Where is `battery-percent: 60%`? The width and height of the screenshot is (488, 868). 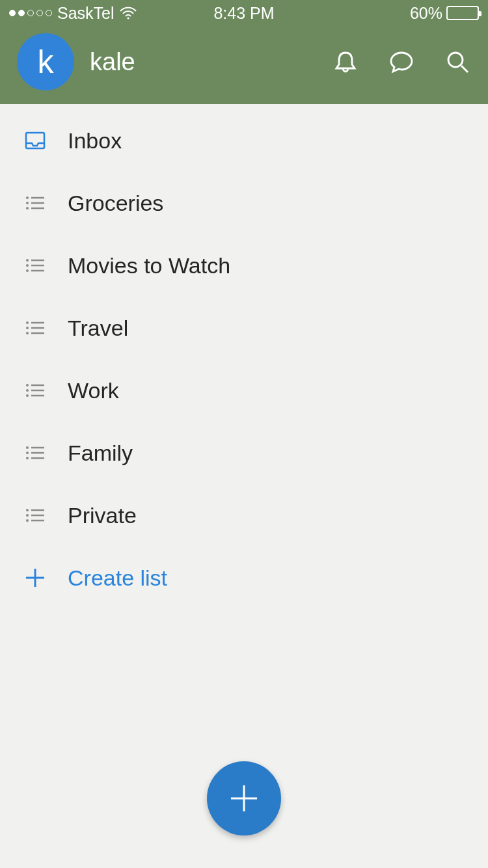
battery-percent: 60% is located at coordinates (426, 13).